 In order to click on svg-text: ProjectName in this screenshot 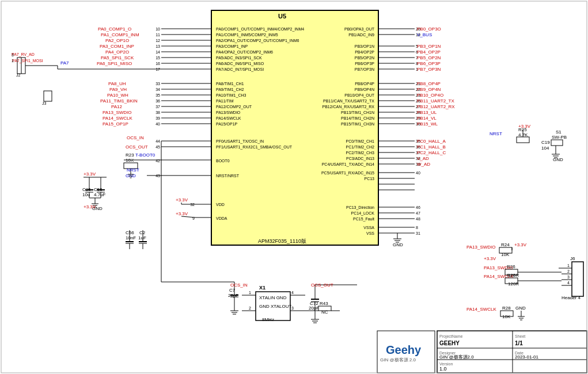, I will do `click(452, 337)`.